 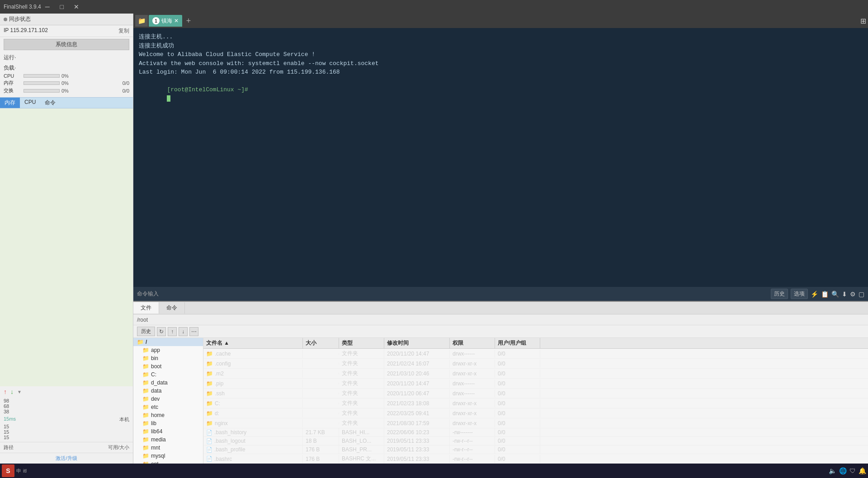 What do you see at coordinates (863, 471) in the screenshot?
I see `taskbar-notify-icon: 🔔` at bounding box center [863, 471].